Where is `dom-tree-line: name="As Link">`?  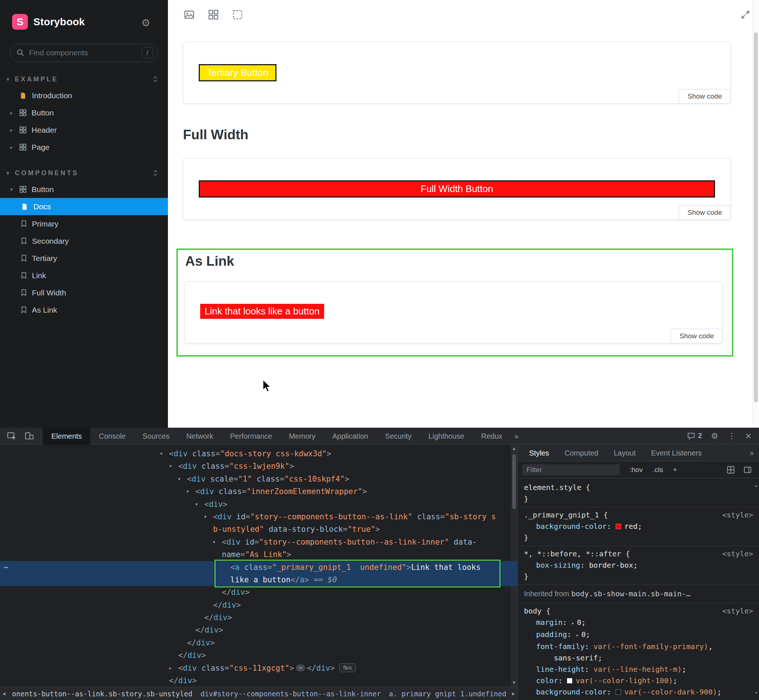
dom-tree-line: name="As Link"> is located at coordinates (258, 555).